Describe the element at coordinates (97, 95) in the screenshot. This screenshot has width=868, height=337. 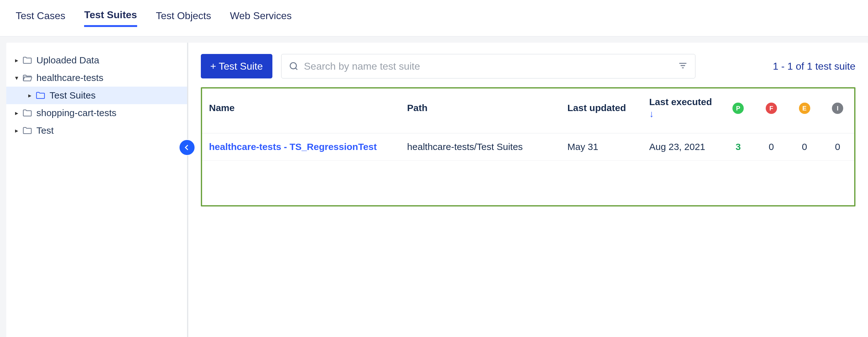
I see `tree-item-test-suites: ▸ Test Suites` at that location.